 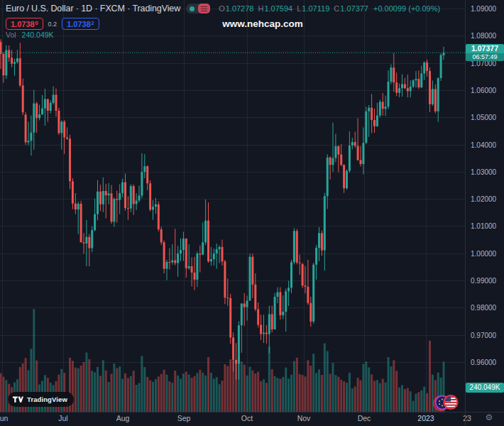 What do you see at coordinates (18, 399) in the screenshot?
I see `tradingview-icon` at bounding box center [18, 399].